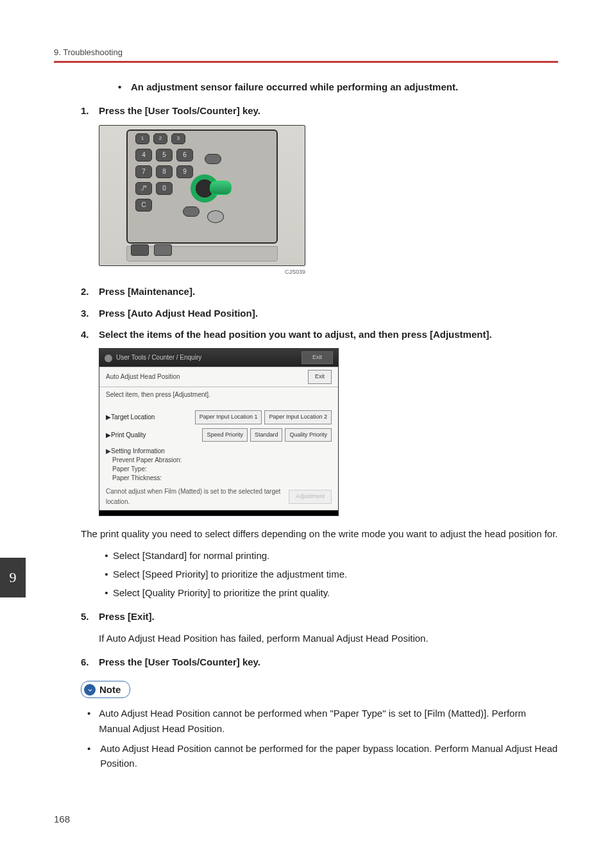 The image size is (612, 868). What do you see at coordinates (90, 690) in the screenshot?
I see `note-arrow-icon` at bounding box center [90, 690].